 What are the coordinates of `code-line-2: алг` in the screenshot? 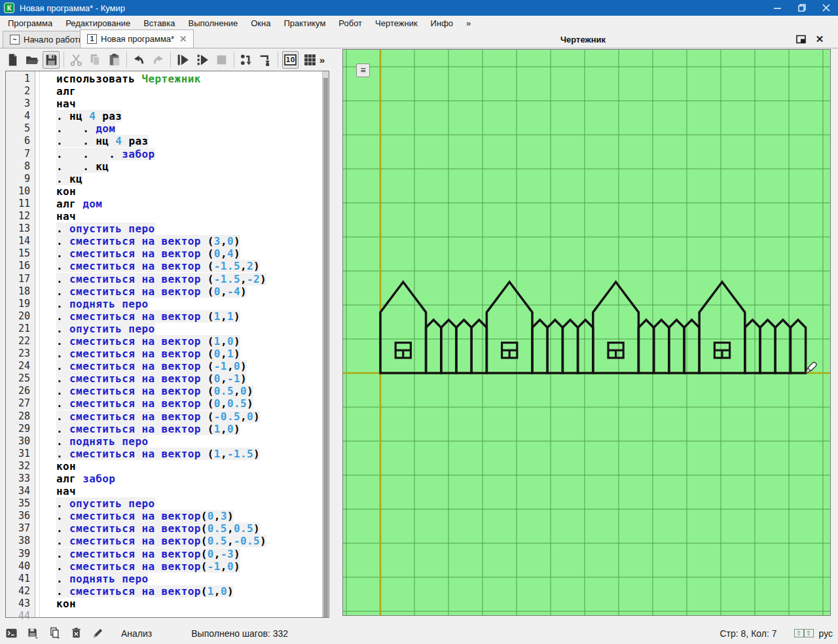 It's located at (181, 92).